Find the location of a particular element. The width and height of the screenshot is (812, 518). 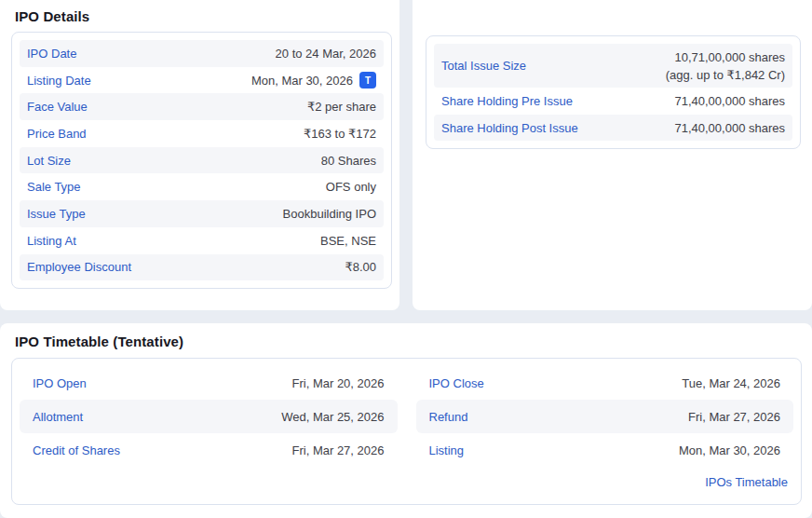

ipo-date-value: 20 to 24 Mar, 2026 is located at coordinates (326, 54).